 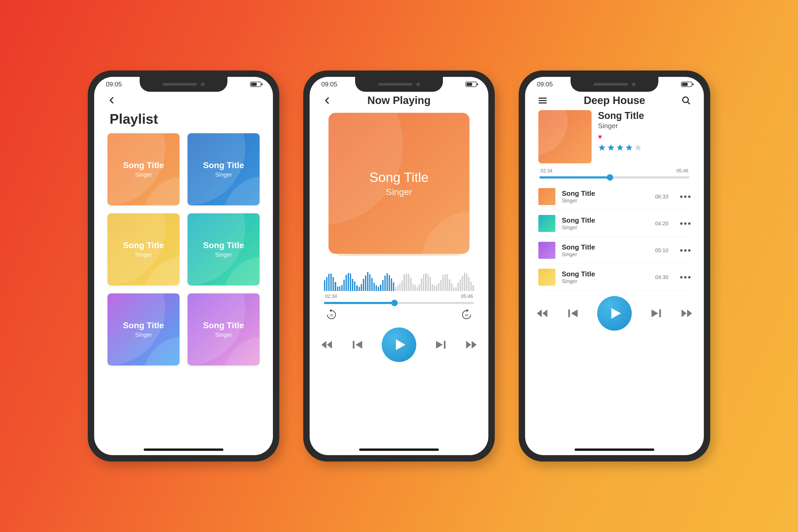 What do you see at coordinates (662, 197) in the screenshot?
I see `track-duration: 06:33` at bounding box center [662, 197].